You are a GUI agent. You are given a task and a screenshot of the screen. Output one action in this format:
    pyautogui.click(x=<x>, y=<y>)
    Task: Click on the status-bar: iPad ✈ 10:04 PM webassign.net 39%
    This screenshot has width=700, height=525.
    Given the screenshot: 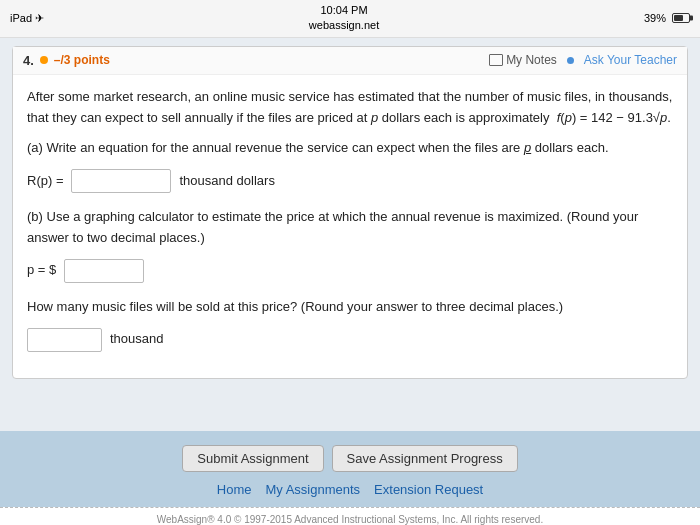 What is the action you would take?
    pyautogui.click(x=350, y=19)
    